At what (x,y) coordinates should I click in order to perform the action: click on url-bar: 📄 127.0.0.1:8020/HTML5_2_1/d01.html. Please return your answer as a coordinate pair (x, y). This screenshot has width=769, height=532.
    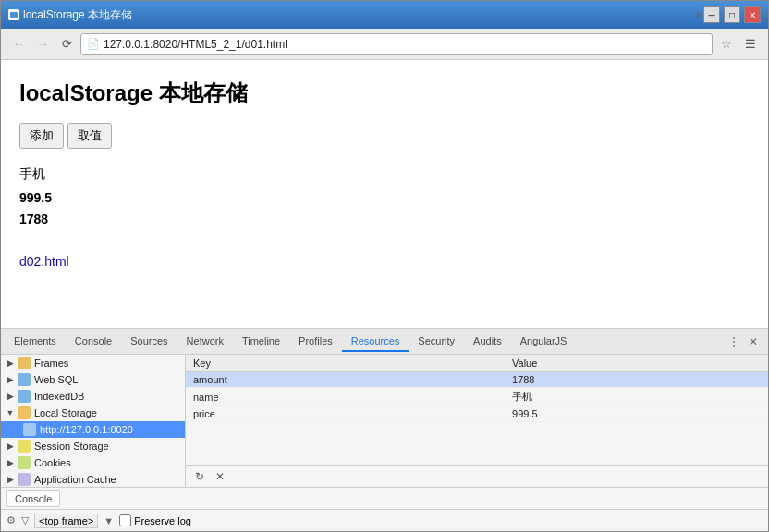
    Looking at the image, I should click on (397, 44).